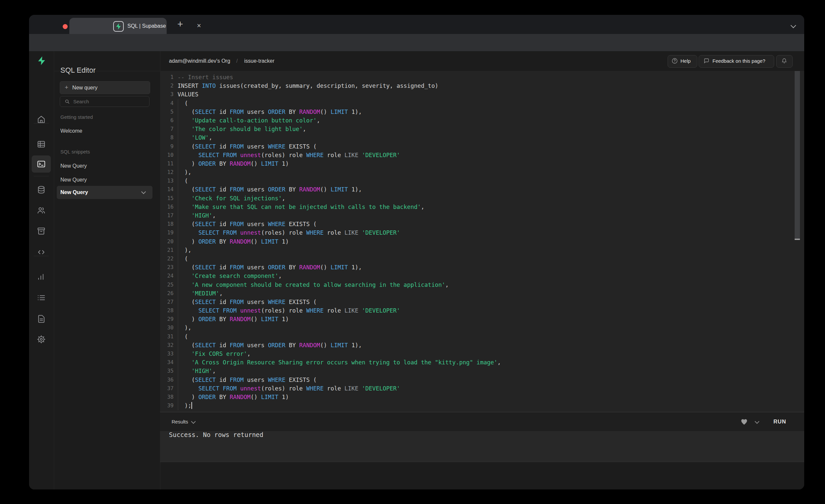 The width and height of the screenshot is (825, 504). What do you see at coordinates (744, 422) in the screenshot?
I see `favorite-heart-icon` at bounding box center [744, 422].